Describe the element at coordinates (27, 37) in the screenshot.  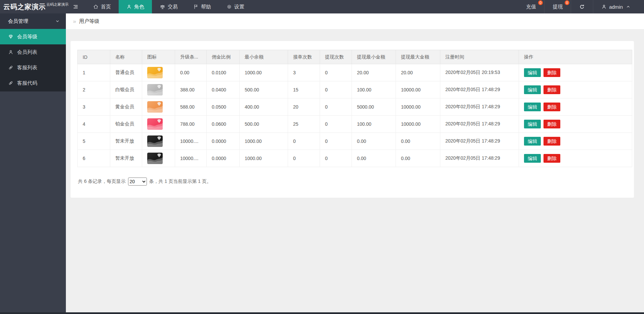
I see `sidebar-item-label: 会员等级` at that location.